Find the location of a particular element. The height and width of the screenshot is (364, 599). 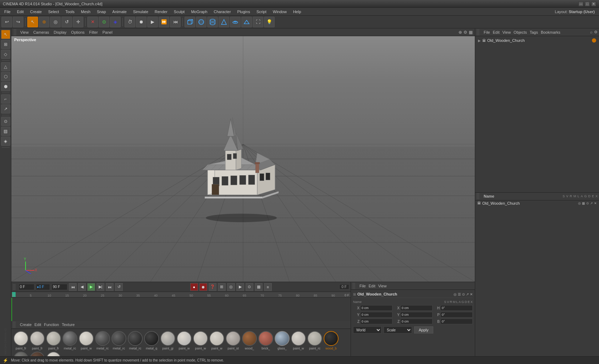

tab-x: X is located at coordinates (472, 302).